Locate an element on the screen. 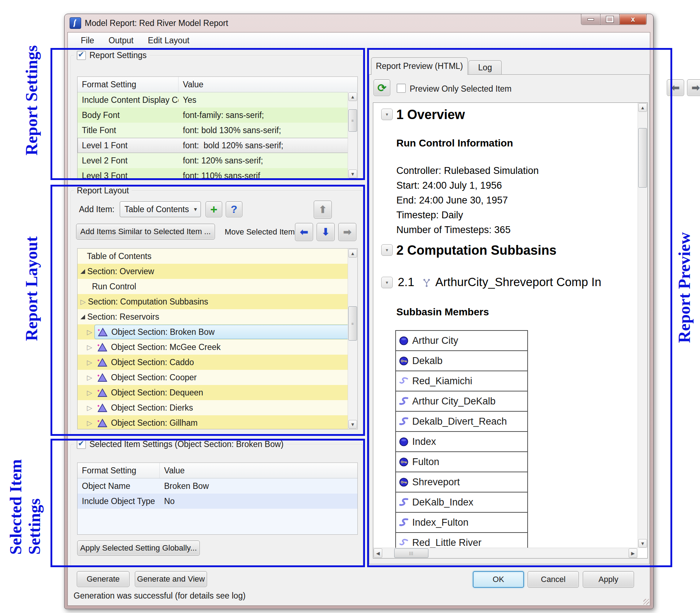  rs-row-2: Title Fontfont: bold 130% sans-serif; is located at coordinates (217, 130).